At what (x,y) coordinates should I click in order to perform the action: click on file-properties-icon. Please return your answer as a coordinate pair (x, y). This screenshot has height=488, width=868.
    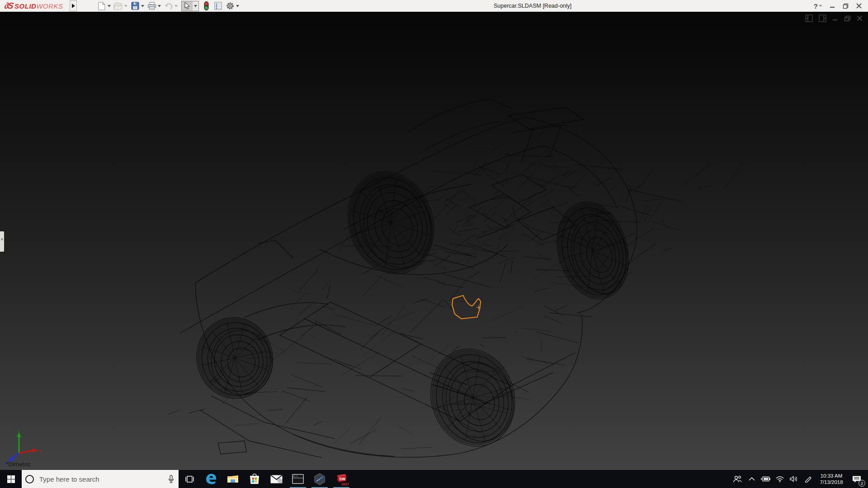
    Looking at the image, I should click on (218, 6).